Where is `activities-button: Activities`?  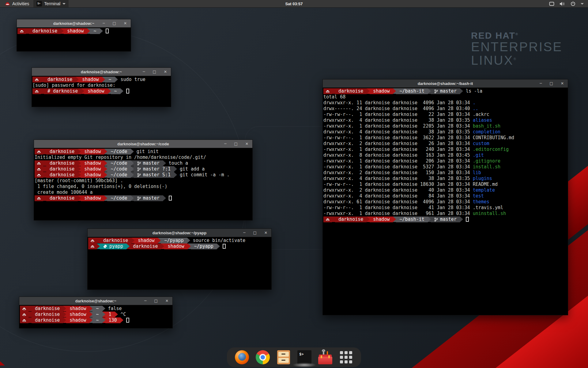 activities-button: Activities is located at coordinates (17, 4).